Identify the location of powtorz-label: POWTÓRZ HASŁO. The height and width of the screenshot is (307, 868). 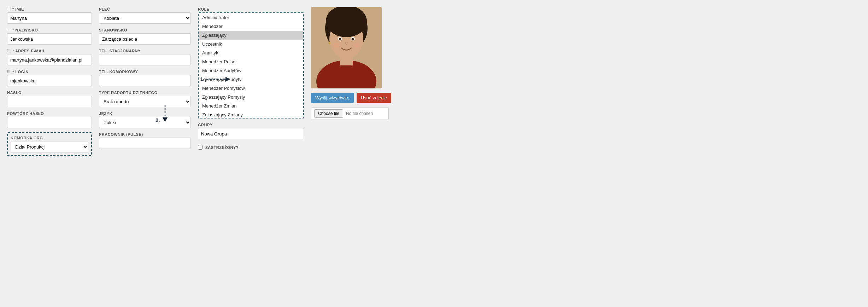
(49, 114).